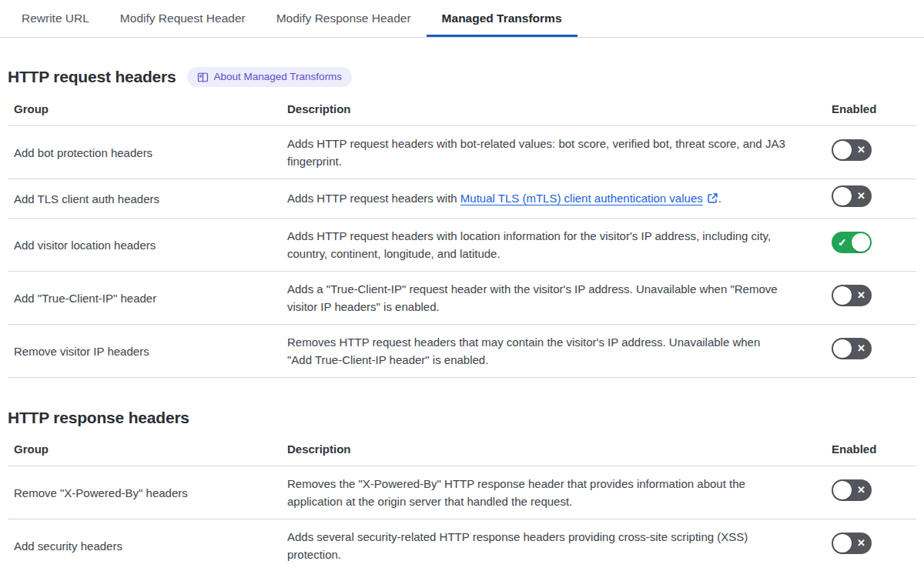  I want to click on row-group-label: Add visitor location headers, so click(145, 245).